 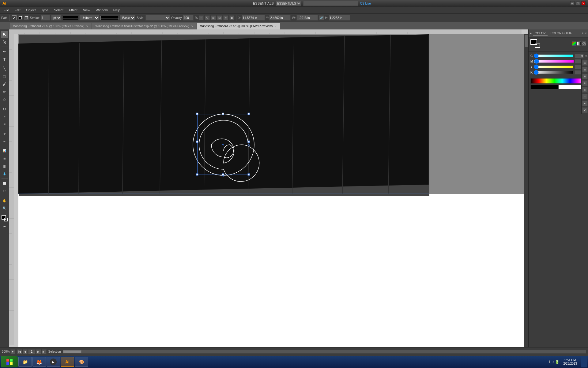 What do you see at coordinates (579, 44) in the screenshot?
I see `gradient-mode-icon` at bounding box center [579, 44].